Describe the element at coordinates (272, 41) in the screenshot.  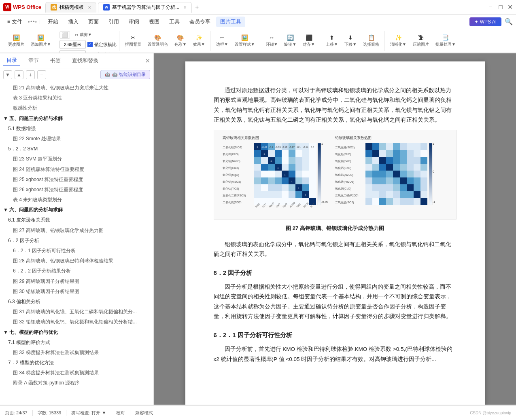
I see `wrap-btn: ↔ 环绕▼` at that location.